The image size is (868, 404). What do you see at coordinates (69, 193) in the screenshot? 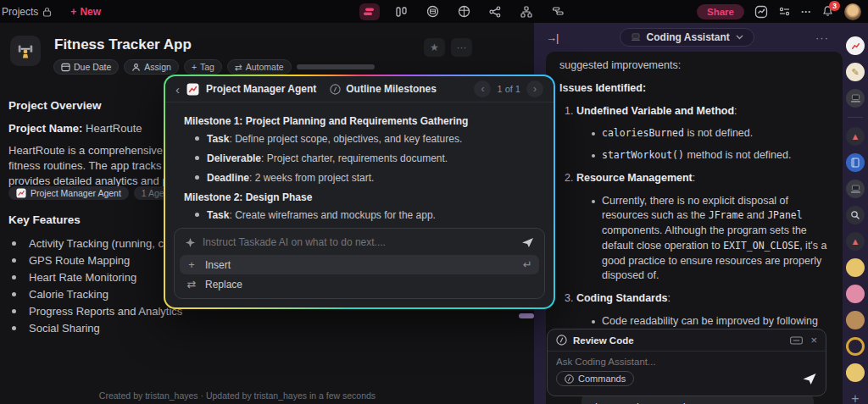
I see `agent-pill: Project Manager Agent` at bounding box center [69, 193].